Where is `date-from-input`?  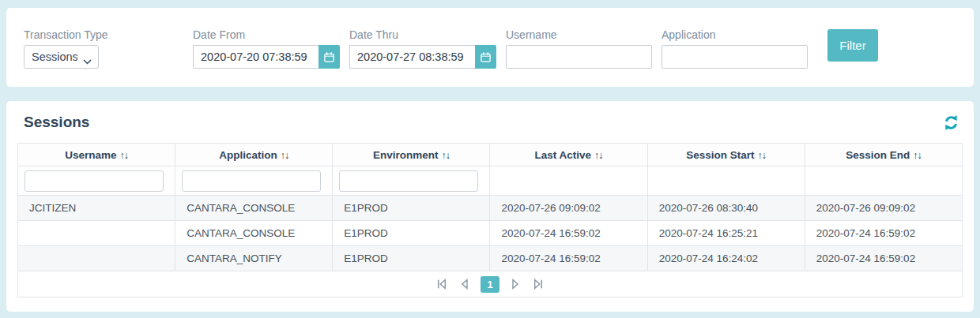
date-from-input is located at coordinates (256, 57).